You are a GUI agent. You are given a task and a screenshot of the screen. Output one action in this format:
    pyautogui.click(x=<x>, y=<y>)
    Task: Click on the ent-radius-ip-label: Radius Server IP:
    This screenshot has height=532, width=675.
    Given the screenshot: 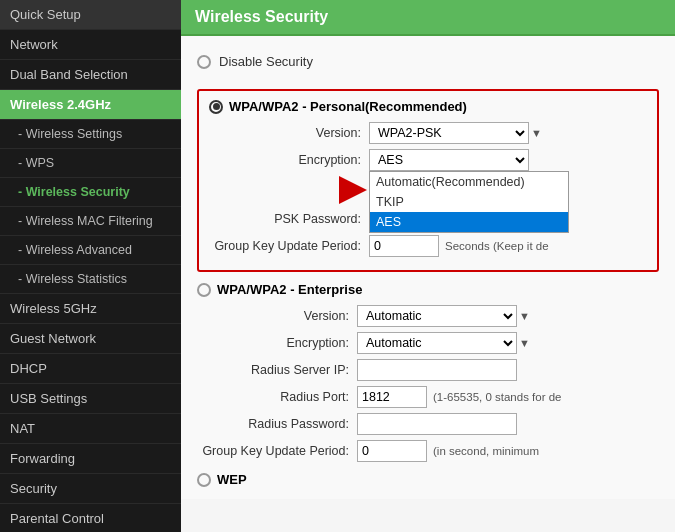 What is the action you would take?
    pyautogui.click(x=277, y=370)
    